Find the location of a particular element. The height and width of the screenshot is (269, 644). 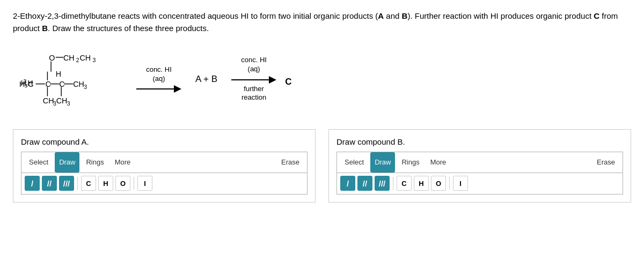

svg-text: H is located at coordinates (58, 74).